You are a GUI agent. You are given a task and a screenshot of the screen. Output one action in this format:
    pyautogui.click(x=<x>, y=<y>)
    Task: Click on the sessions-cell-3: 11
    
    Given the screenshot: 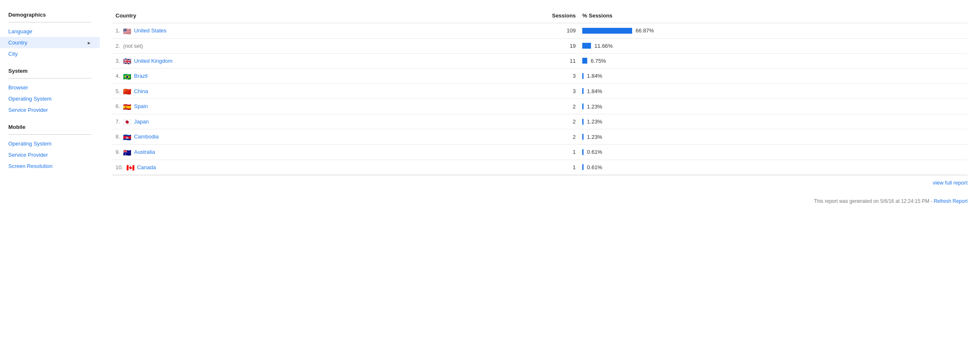 What is the action you would take?
    pyautogui.click(x=504, y=61)
    